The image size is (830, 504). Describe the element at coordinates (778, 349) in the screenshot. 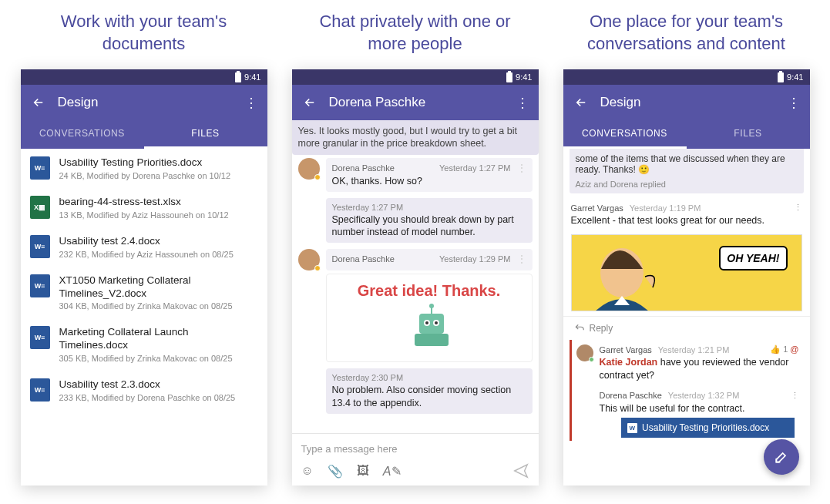

I see `like-icon: 👍 1` at that location.